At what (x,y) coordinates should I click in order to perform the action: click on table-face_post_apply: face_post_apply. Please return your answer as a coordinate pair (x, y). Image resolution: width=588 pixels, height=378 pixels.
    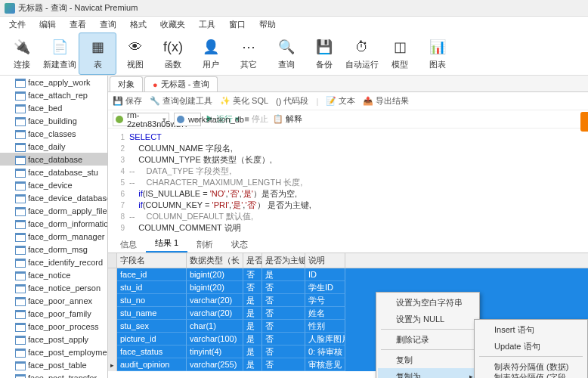
    Looking at the image, I should click on (54, 339).